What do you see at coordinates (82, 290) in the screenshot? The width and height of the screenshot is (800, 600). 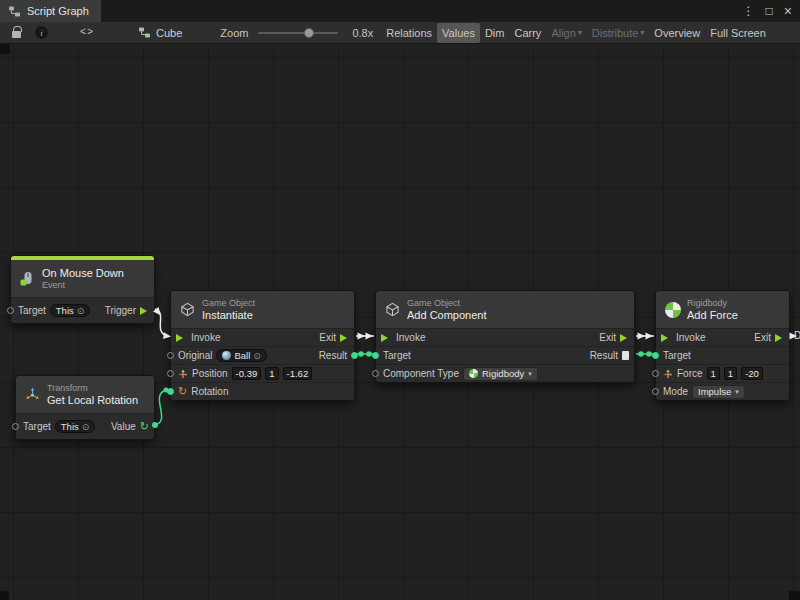 I see `node-on-mouse-down: On Mouse Down Event Target This ⊙ Trigge…` at bounding box center [82, 290].